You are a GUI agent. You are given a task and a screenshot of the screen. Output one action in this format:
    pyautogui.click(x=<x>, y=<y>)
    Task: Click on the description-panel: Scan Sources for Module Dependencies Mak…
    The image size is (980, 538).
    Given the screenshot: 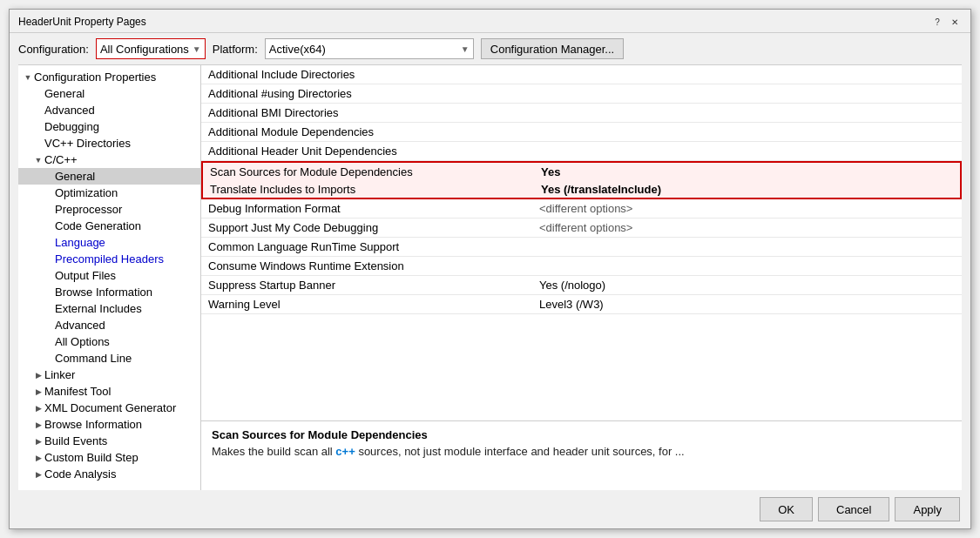 What is the action you would take?
    pyautogui.click(x=582, y=455)
    